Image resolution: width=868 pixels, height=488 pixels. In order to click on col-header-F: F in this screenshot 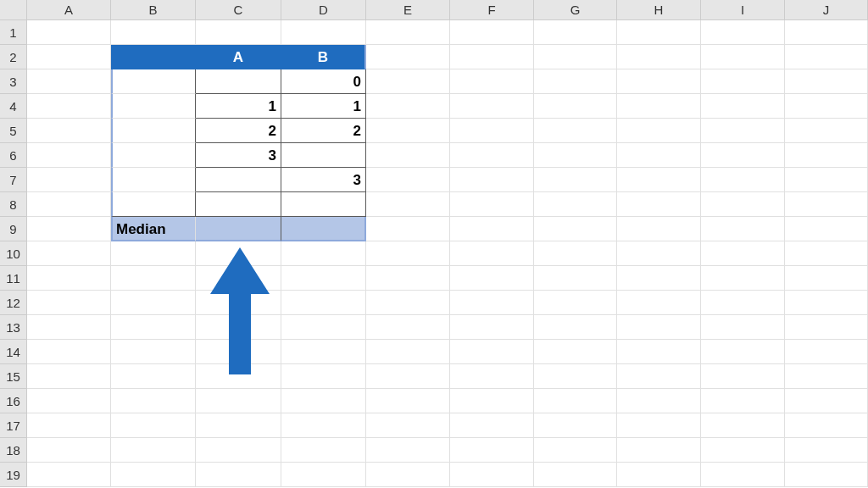, I will do `click(492, 10)`.